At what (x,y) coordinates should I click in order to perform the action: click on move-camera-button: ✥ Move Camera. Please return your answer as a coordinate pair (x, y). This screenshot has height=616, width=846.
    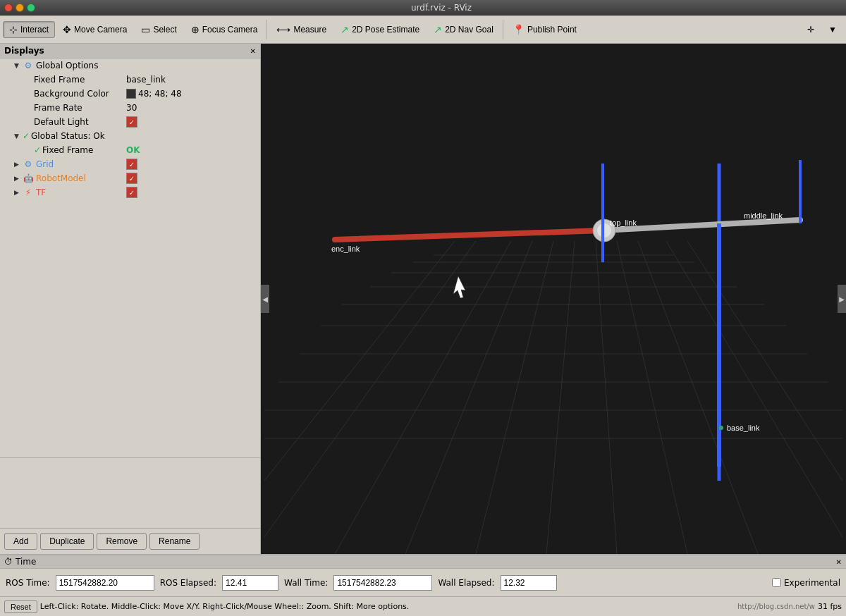
    Looking at the image, I should click on (94, 30).